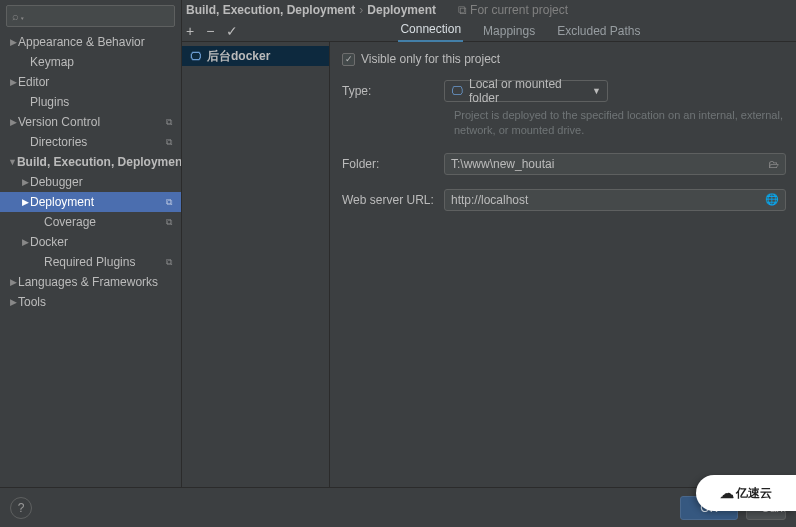 This screenshot has height=527, width=796. What do you see at coordinates (210, 31) in the screenshot?
I see `remove-button: −` at bounding box center [210, 31].